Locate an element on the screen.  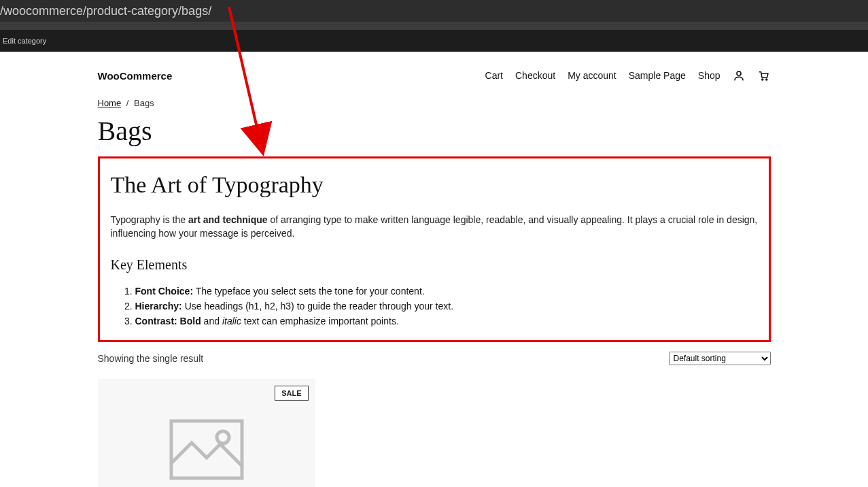
nav-sample-page: Sample Page is located at coordinates (657, 75).